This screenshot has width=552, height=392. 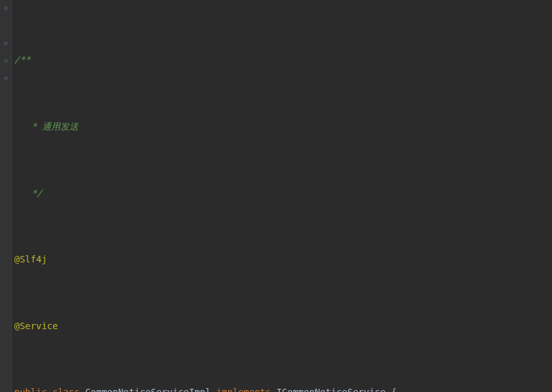 What do you see at coordinates (52, 126) in the screenshot?
I see `javadoc-text: * 通用发送` at bounding box center [52, 126].